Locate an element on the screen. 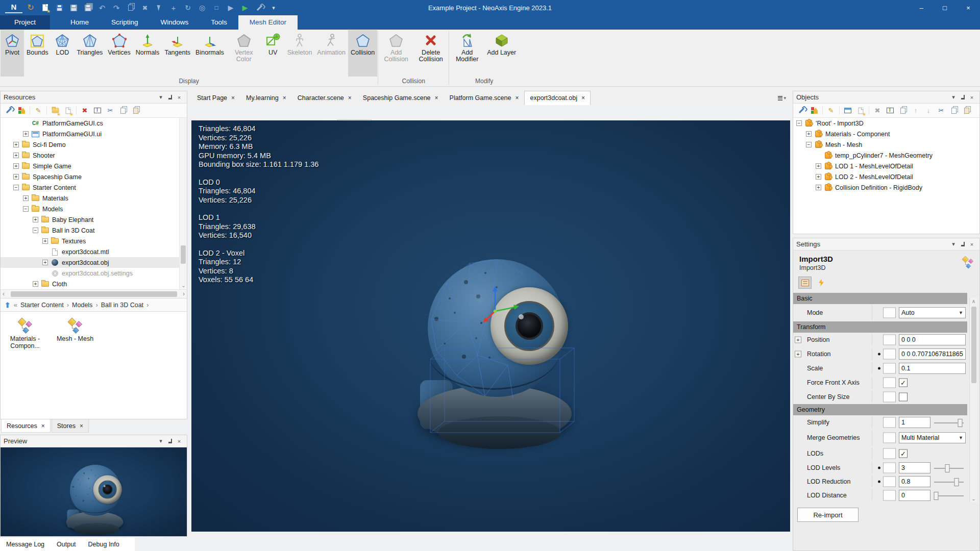 This screenshot has height=551, width=980. redo-icon: ↷ is located at coordinates (116, 8).